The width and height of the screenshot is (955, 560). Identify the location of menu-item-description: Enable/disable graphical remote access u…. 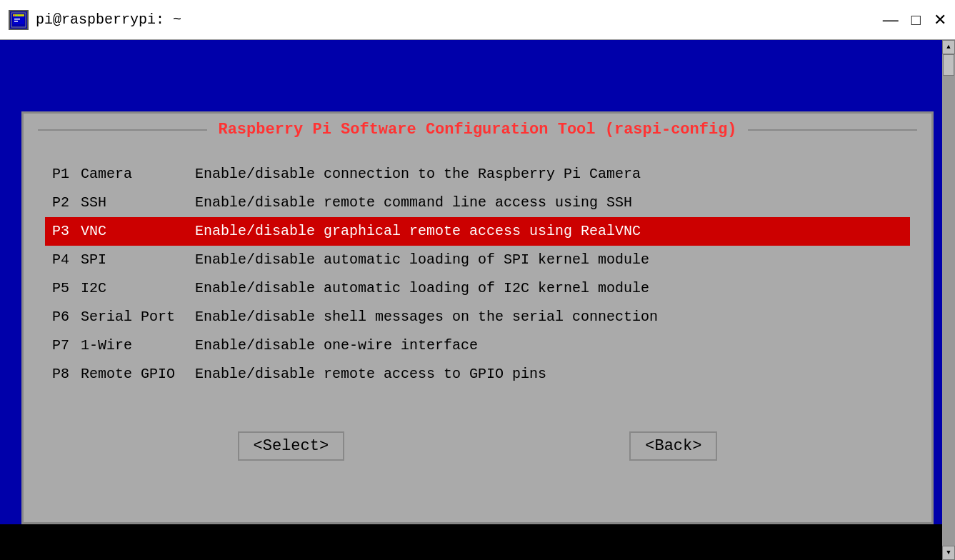
(418, 231).